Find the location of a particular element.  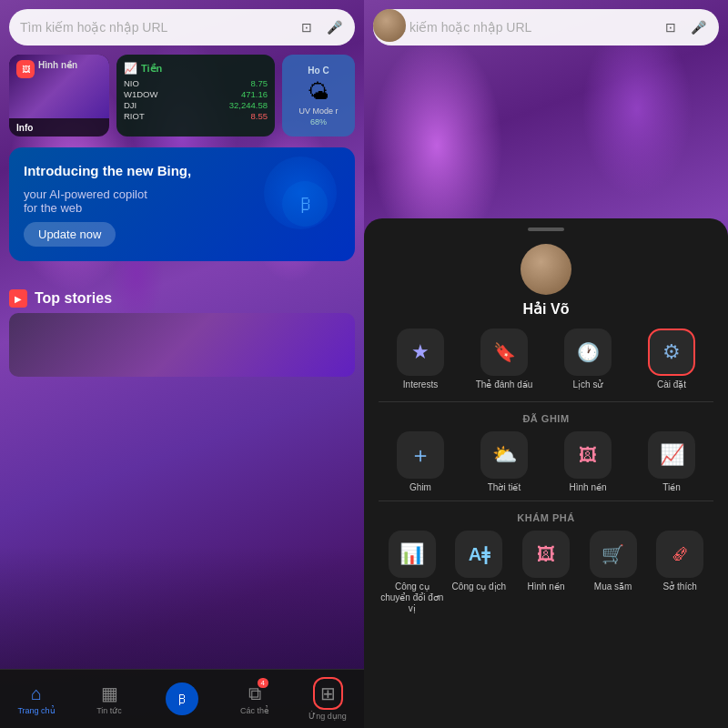

pinned-wallpaper: 🖼 Hình nền is located at coordinates (588, 462).